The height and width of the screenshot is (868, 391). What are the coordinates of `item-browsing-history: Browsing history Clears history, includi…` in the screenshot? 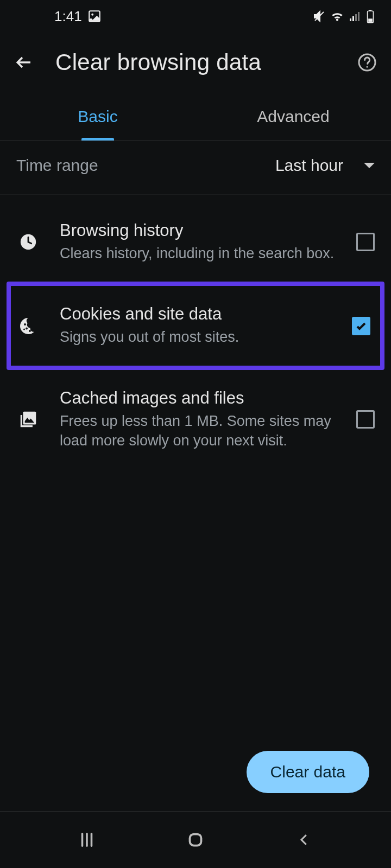 It's located at (195, 242).